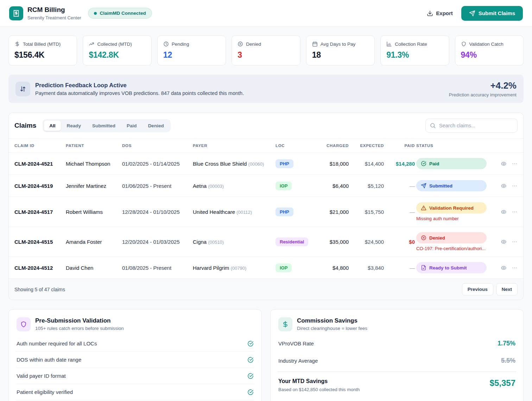  What do you see at coordinates (256, 164) in the screenshot?
I see `payer-code: (00060)` at bounding box center [256, 164].